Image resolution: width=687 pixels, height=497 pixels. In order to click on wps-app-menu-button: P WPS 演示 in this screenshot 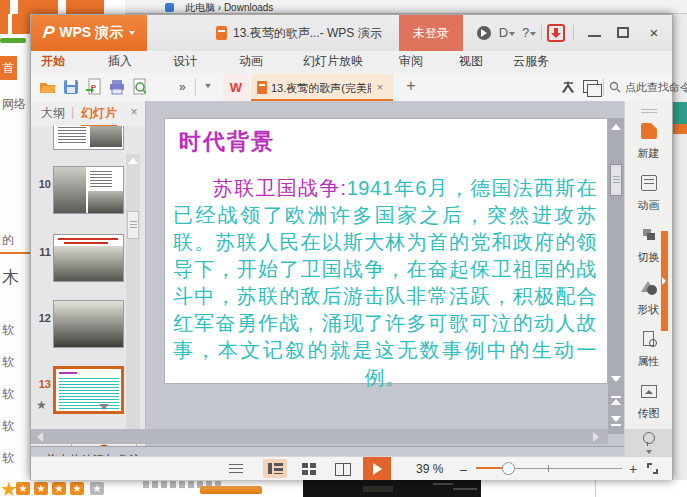, I will do `click(89, 33)`.